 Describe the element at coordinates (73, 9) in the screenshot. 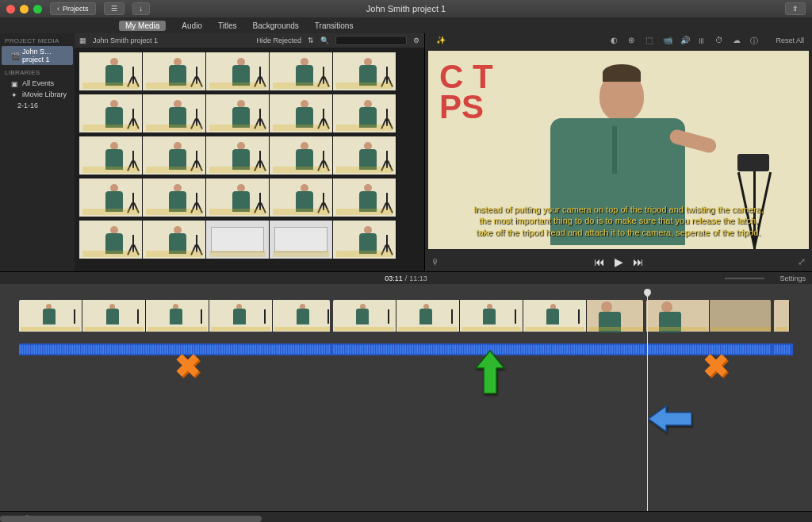

I see `back-to-projects-button: ‹ Projects` at that location.